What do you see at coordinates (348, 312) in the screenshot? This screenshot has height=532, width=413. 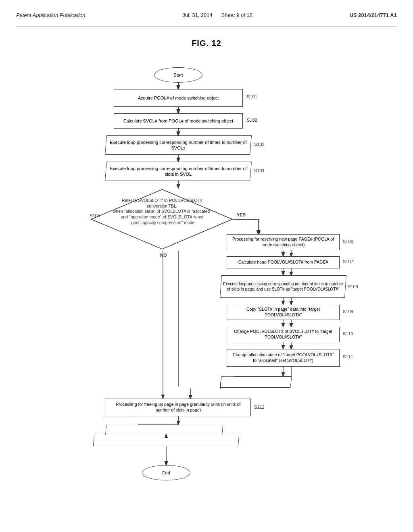 I see `s109-label: S109` at bounding box center [348, 312].